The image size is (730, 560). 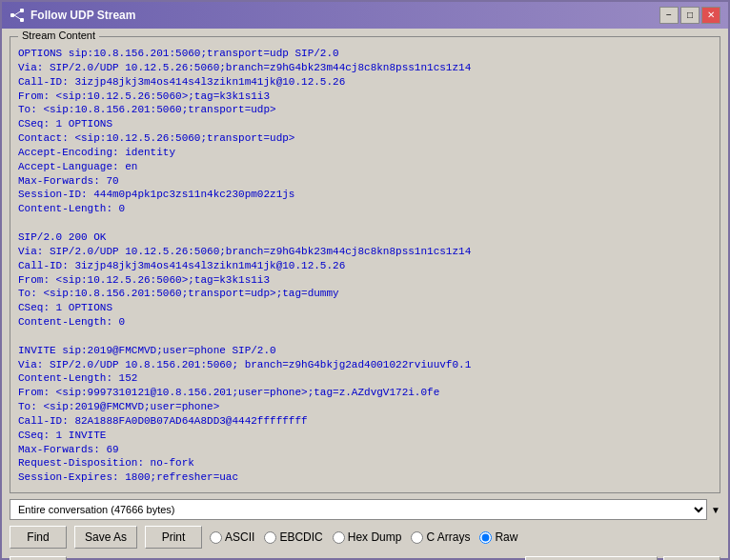 I want to click on bottom-button-row: Help Filter Out This Stream Close, so click(x=365, y=557).